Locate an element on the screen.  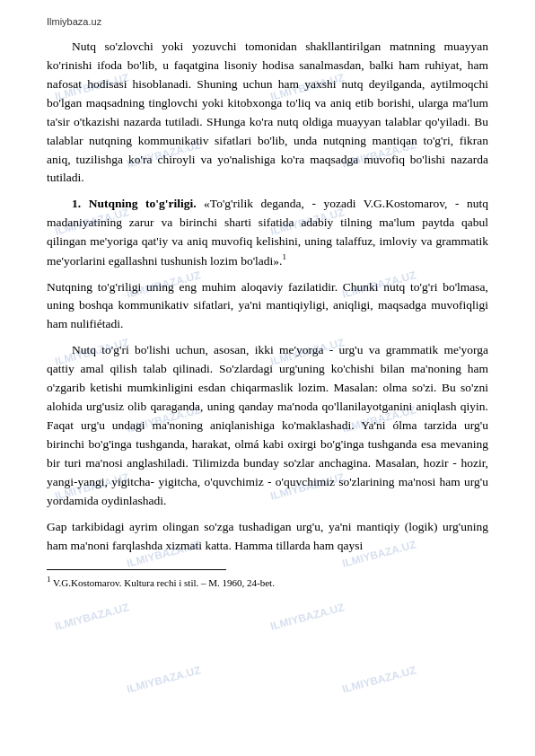
footnote-ref-1: 1 is located at coordinates (284, 257).